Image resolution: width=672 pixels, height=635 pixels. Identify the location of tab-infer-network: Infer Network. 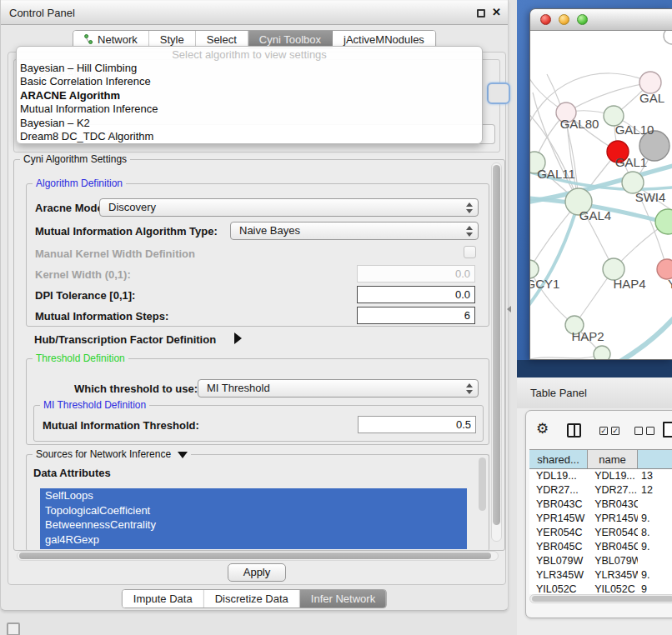
(344, 598).